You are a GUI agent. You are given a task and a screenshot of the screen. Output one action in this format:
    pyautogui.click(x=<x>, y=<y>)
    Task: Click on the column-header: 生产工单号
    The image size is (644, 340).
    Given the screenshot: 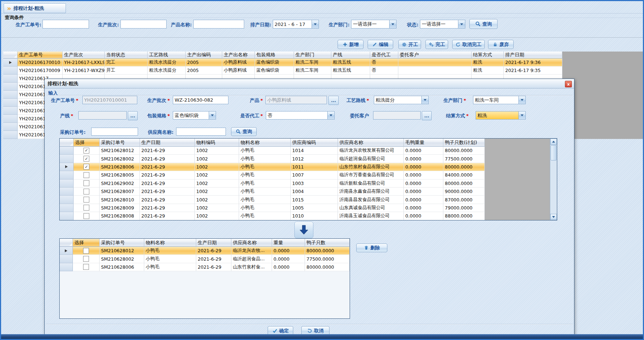 What is the action you would take?
    pyautogui.click(x=40, y=55)
    